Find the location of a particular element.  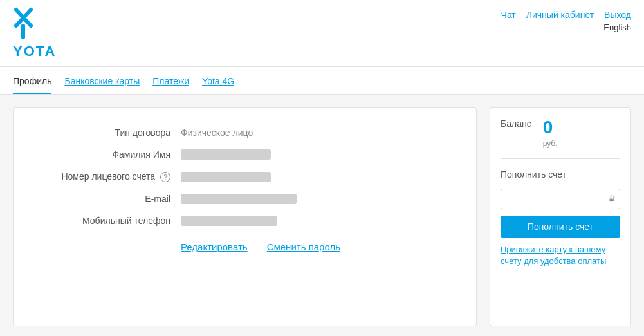

label-email: E-mail is located at coordinates (110, 199).